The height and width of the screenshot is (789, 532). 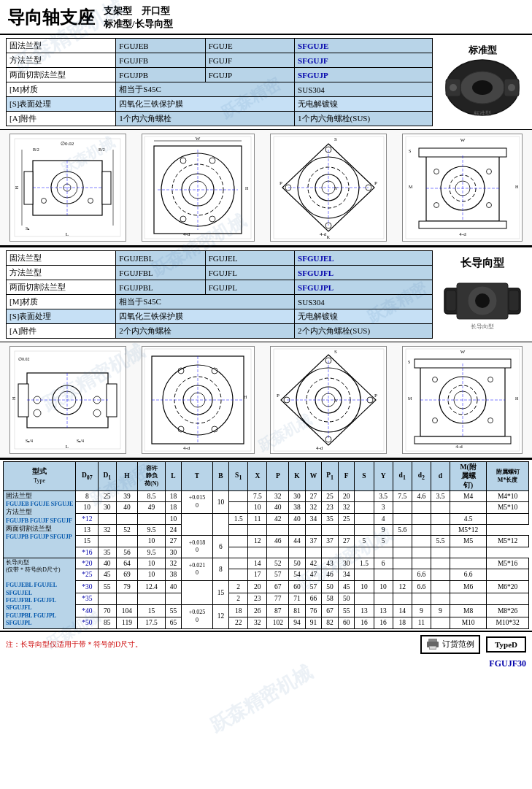 What do you see at coordinates (482, 295) in the screenshot?
I see `long-type-area: 长导向型 长导向型` at bounding box center [482, 295].